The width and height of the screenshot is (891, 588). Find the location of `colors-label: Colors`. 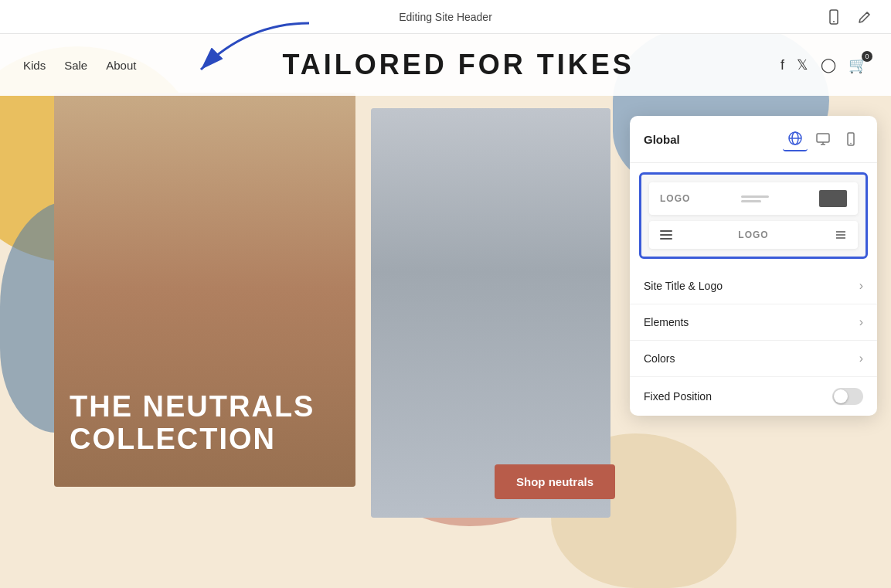

colors-label: Colors is located at coordinates (659, 359).